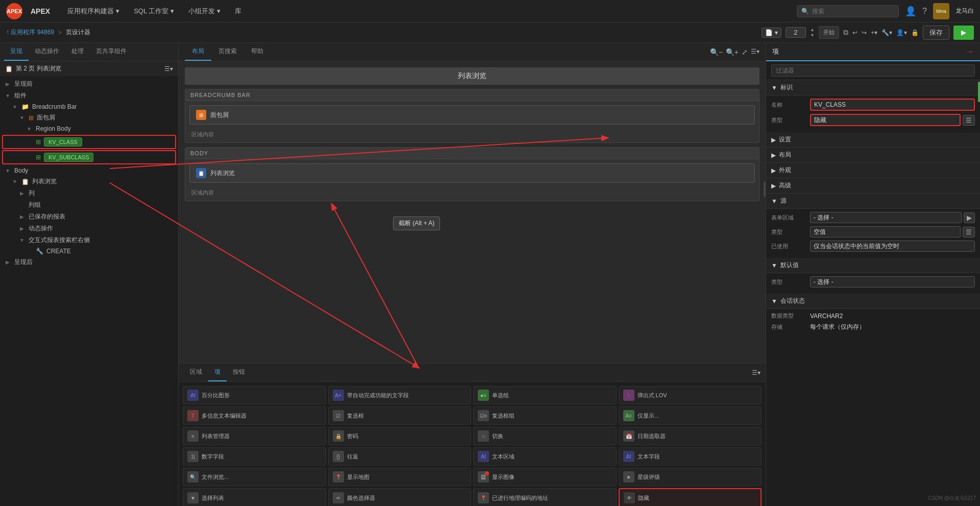 The width and height of the screenshot is (980, 506). Describe the element at coordinates (254, 395) in the screenshot. I see `item-percent-chart: AI 百分比图形` at that location.